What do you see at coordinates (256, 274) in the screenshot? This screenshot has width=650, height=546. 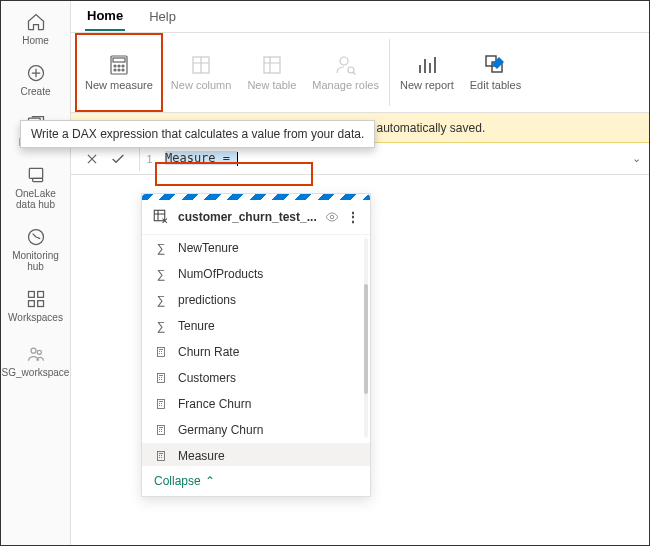 I see `field-item: ∑NumOfProducts` at bounding box center [256, 274].